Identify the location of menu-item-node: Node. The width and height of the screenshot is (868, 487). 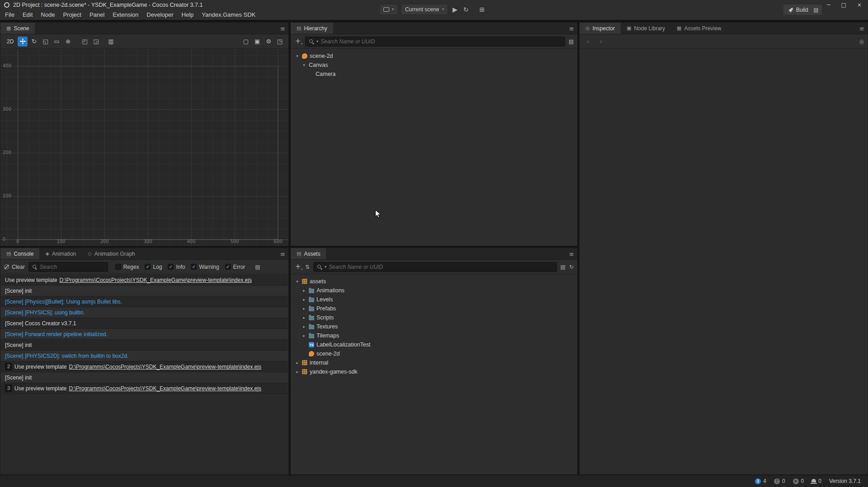
(48, 15).